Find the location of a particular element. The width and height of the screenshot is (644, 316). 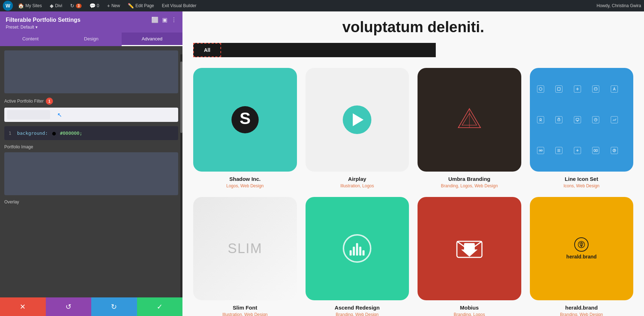

bar-item-exit-builder: Exit Visual Builder is located at coordinates (180, 6).